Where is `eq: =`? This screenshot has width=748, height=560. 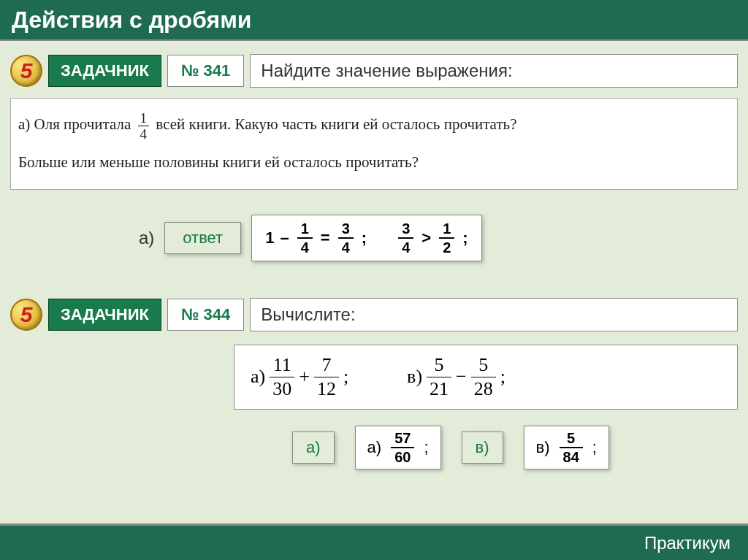
eq: = is located at coordinates (326, 238).